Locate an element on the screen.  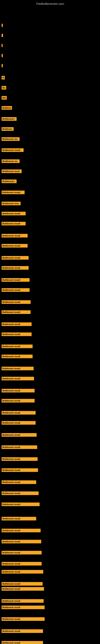
bar-item-28: Bottleneck result is located at coordinates (16, 312).